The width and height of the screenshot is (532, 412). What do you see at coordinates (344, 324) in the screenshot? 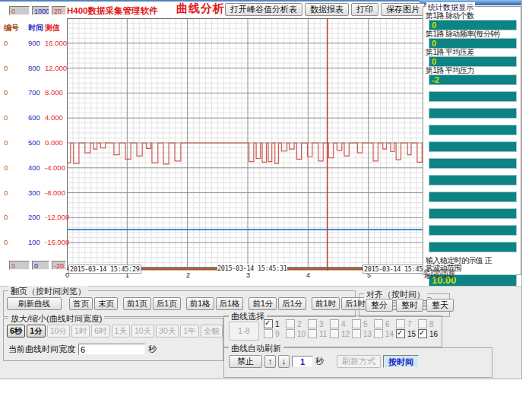
I see `curve-checkbox-label: 4` at bounding box center [344, 324].